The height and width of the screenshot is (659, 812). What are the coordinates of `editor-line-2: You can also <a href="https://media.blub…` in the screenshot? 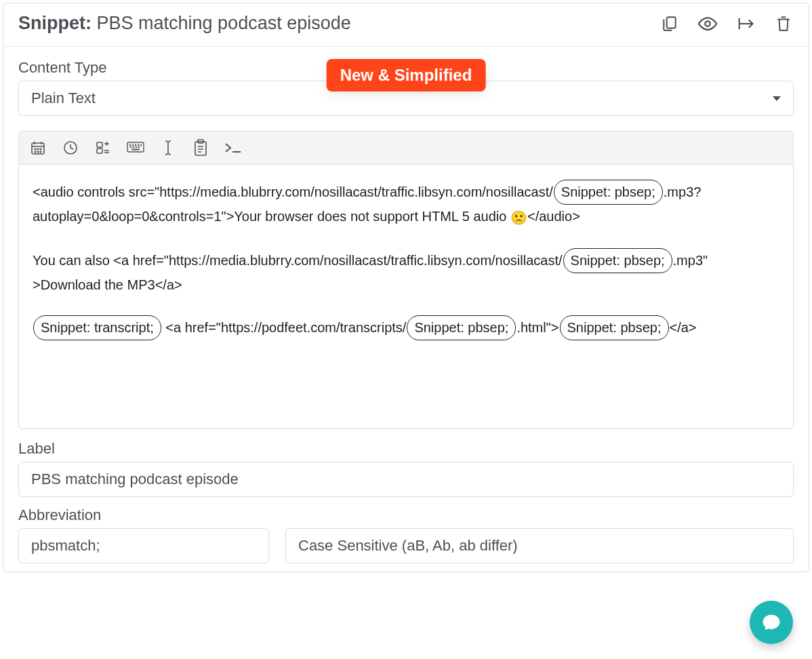 It's located at (406, 273).